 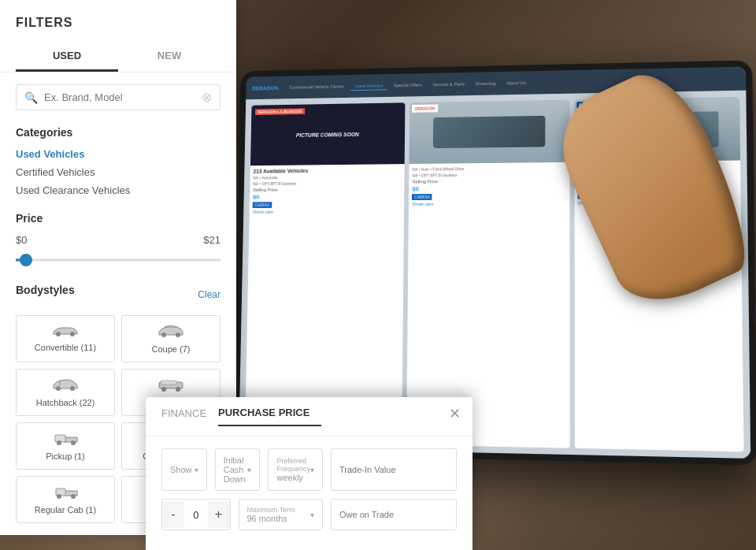 What do you see at coordinates (394, 470) in the screenshot?
I see `trade-in-value-input` at bounding box center [394, 470].